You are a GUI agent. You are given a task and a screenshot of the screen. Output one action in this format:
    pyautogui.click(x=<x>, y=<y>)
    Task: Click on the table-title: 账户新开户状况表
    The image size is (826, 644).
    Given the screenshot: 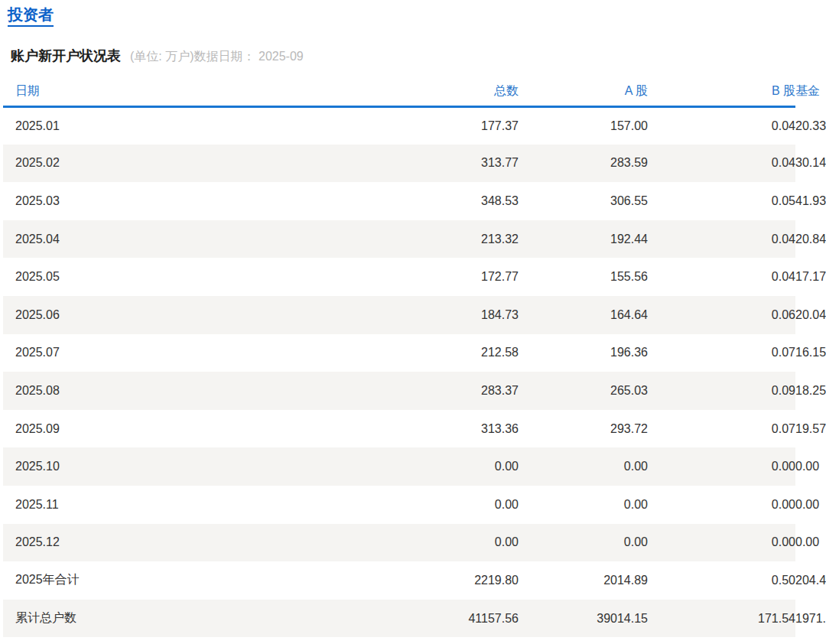 What is the action you would take?
    pyautogui.click(x=66, y=56)
    